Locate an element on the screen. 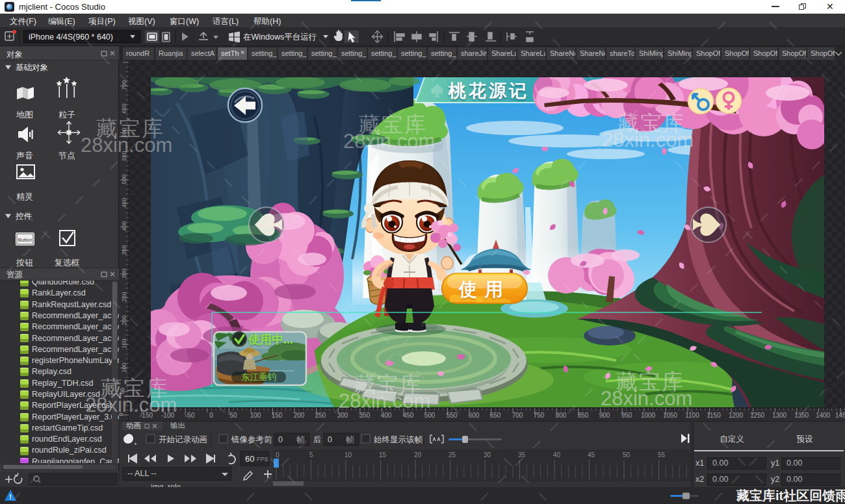 This screenshot has width=845, height=504. svg-text: 5 is located at coordinates (311, 455).